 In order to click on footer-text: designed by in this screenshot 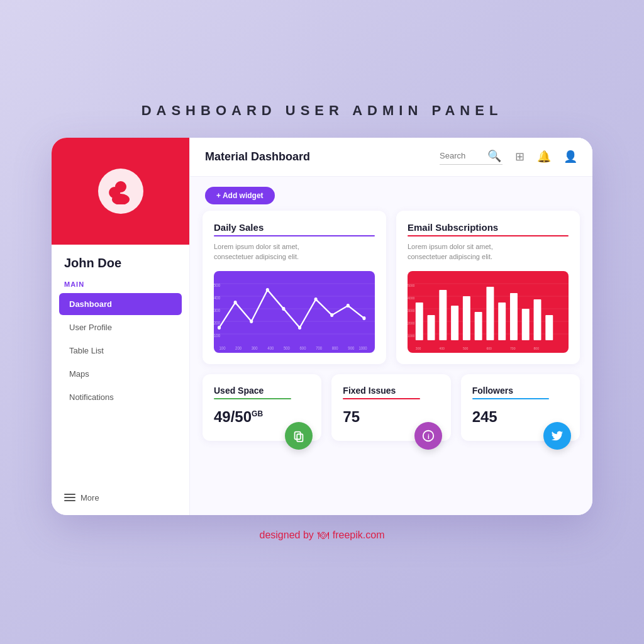, I will do `click(287, 535)`.